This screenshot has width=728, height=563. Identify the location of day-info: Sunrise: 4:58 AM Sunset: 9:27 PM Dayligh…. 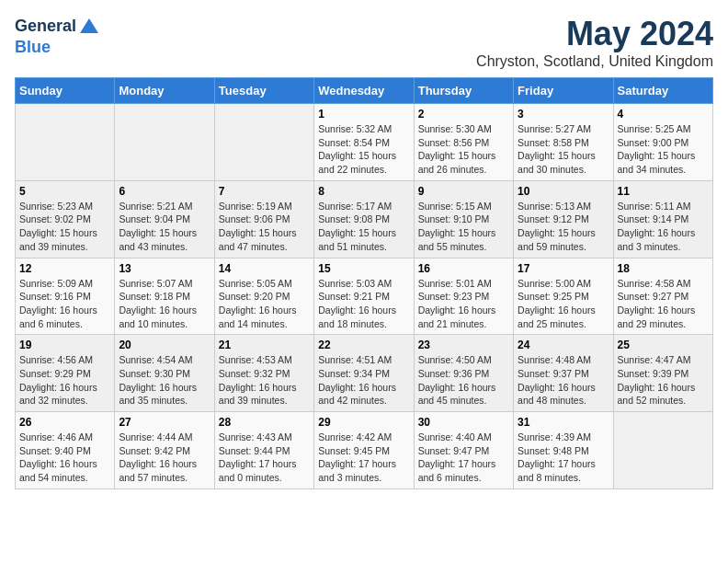
(664, 304).